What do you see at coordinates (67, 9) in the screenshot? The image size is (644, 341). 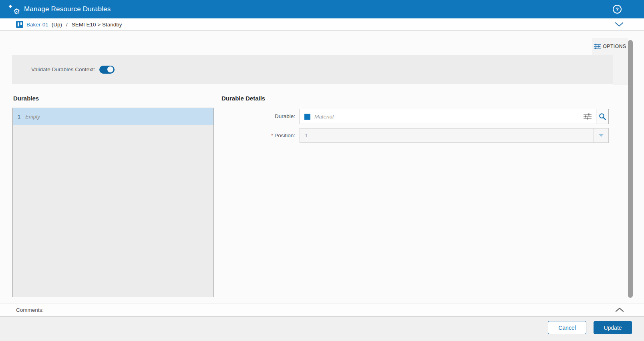 I see `page-title: Manage Resource Durables` at bounding box center [67, 9].